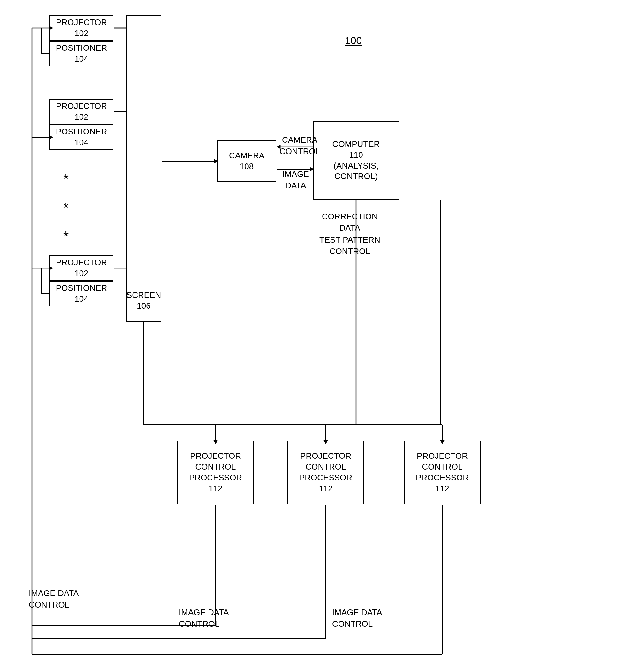 The image size is (639, 672). What do you see at coordinates (247, 161) in the screenshot?
I see `camera-label: CAMERA108` at bounding box center [247, 161].